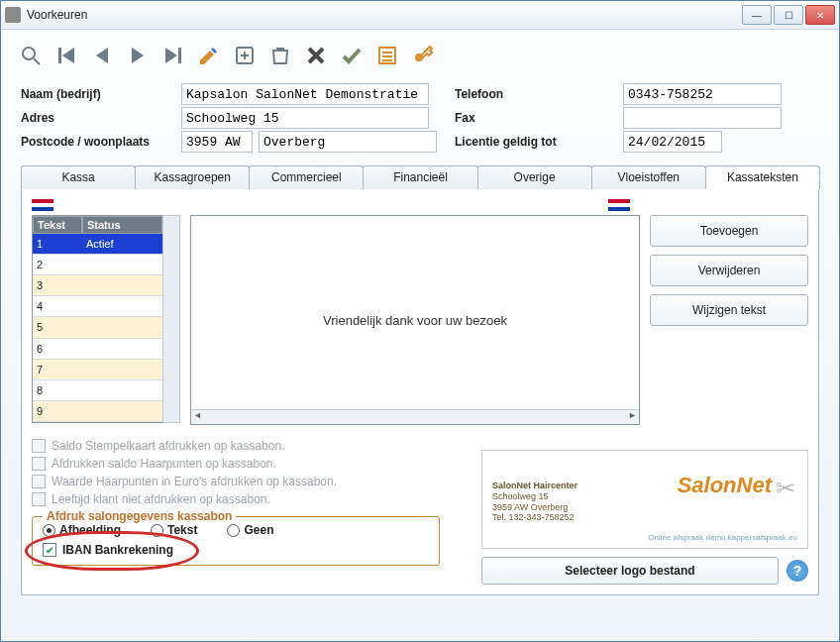 The height and width of the screenshot is (642, 840). I want to click on address-label: Adres, so click(101, 118).